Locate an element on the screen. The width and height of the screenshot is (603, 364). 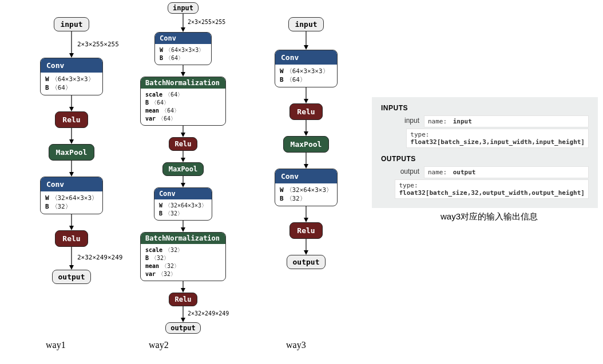
io-info-panel: INPUTS input name: input type: float32[b… is located at coordinates (485, 153).